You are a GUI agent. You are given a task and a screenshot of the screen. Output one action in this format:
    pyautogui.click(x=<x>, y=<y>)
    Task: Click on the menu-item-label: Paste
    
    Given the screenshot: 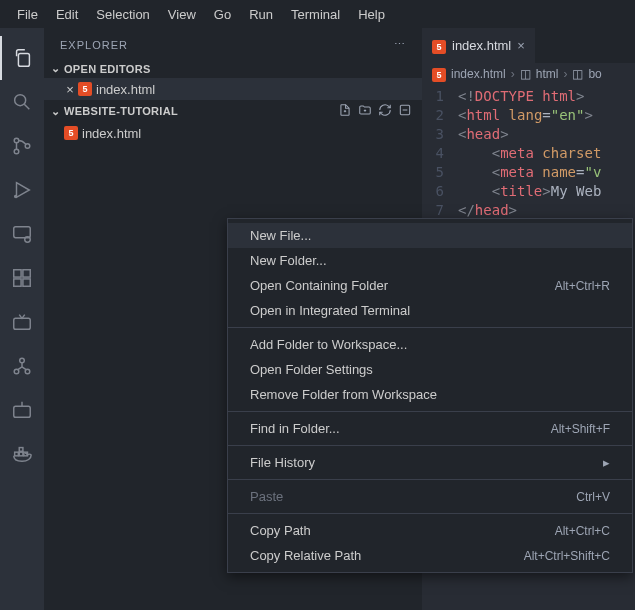 What is the action you would take?
    pyautogui.click(x=266, y=496)
    